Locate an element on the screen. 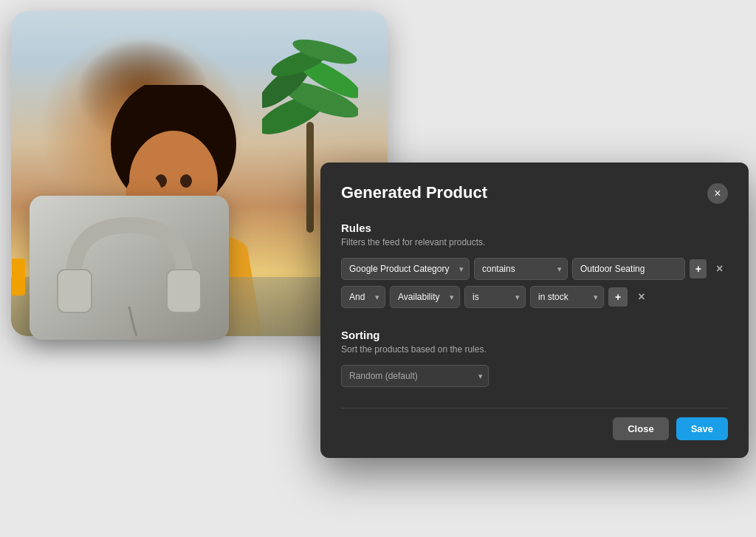  modal-title: Generated Product is located at coordinates (414, 193).